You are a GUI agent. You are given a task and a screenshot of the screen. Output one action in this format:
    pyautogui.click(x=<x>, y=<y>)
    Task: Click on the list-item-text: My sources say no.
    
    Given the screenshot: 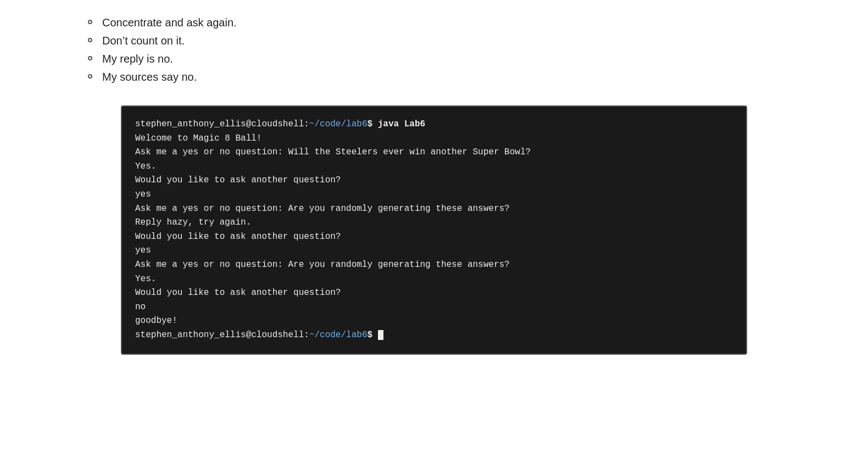 What is the action you would take?
    pyautogui.click(x=149, y=77)
    